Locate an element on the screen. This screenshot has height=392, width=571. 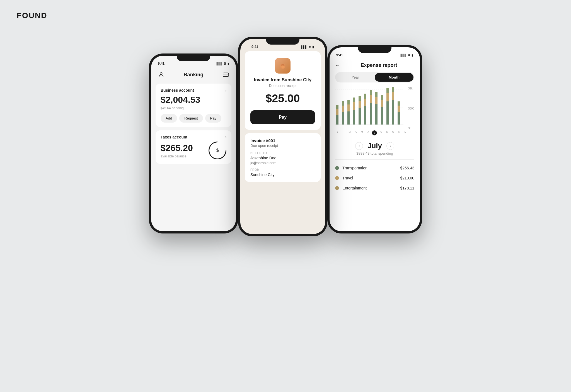
x-label-j2: J is located at coordinates (368, 133).